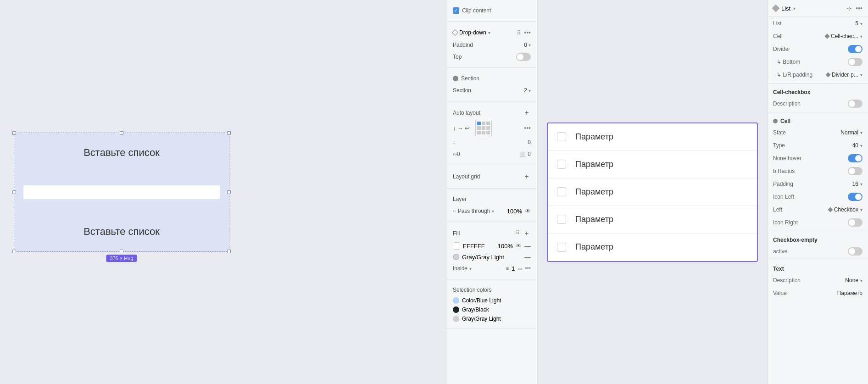 The width and height of the screenshot is (868, 384). Describe the element at coordinates (862, 37) in the screenshot. I see `cell-chevron: ▾` at that location.